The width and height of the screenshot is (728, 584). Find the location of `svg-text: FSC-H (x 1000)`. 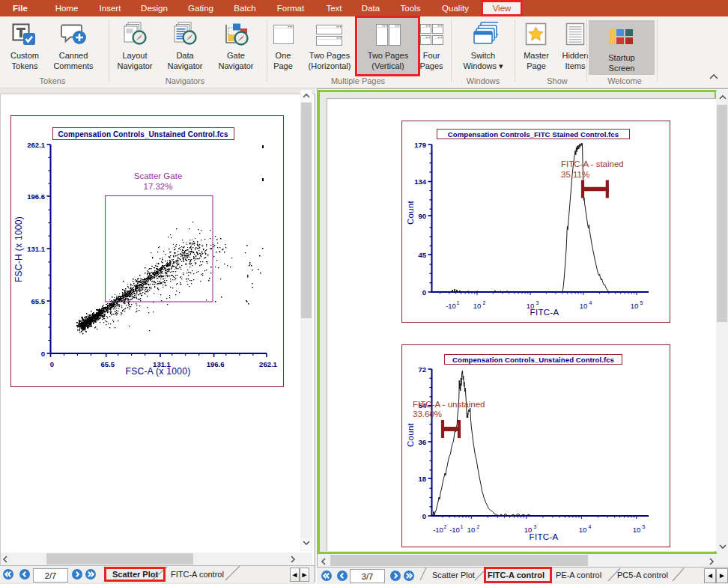

svg-text: FSC-H (x 1000) is located at coordinates (19, 249).